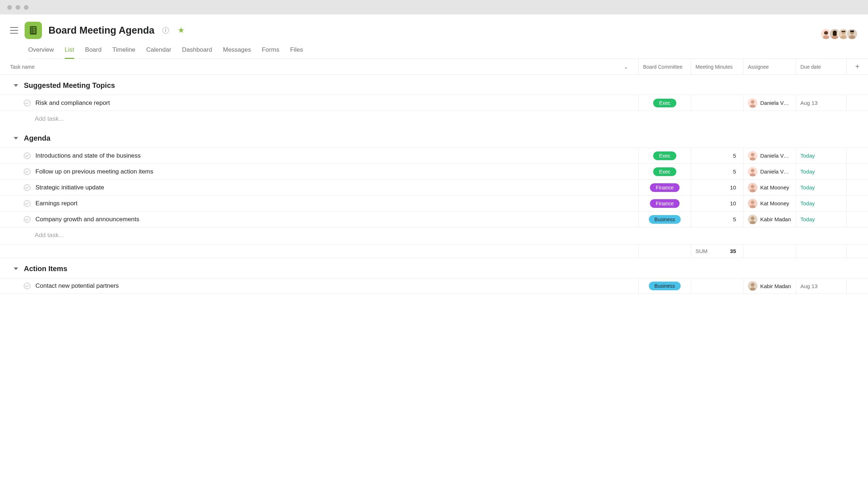 The image size is (868, 488). Describe the element at coordinates (434, 103) in the screenshot. I see `task-row: Risk and compliance report Exec Daniela …` at that location.